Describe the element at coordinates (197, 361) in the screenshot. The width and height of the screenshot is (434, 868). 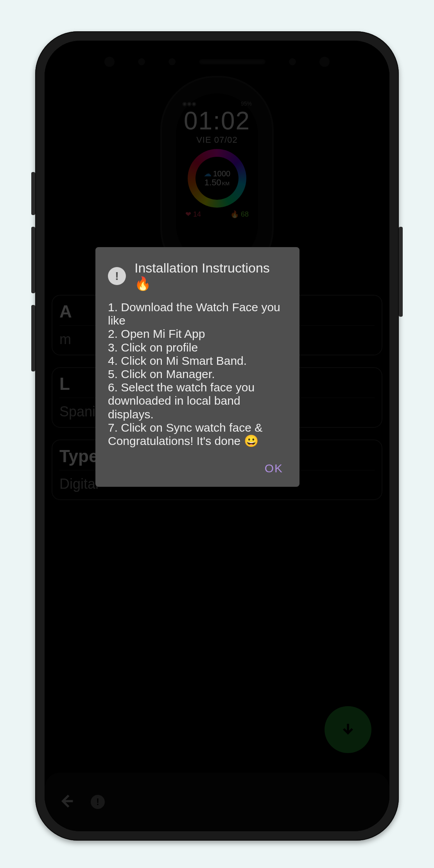
I see `dialog-step: 4. Click on Mi Smart Band.` at that location.